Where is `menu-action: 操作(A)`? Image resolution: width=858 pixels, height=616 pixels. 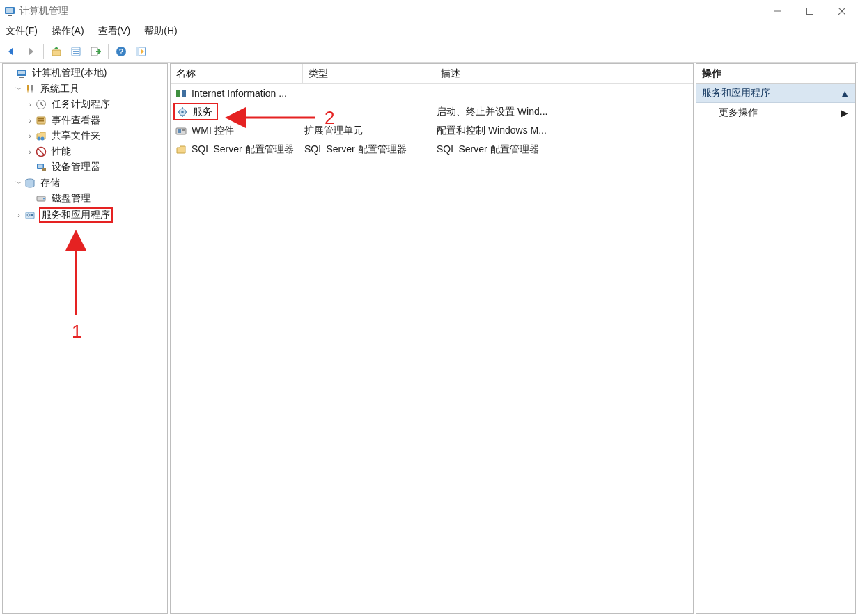
menu-action: 操作(A) is located at coordinates (68, 31).